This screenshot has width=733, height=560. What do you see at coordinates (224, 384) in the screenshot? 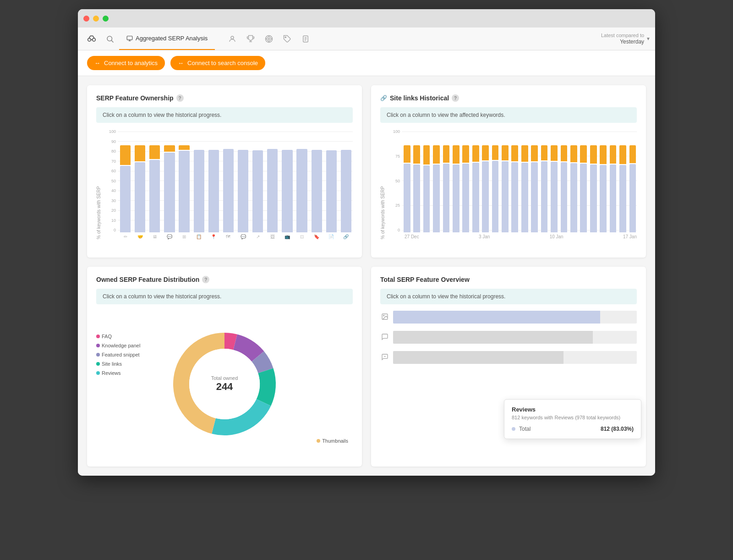
I see `donut-chart-container: Total owned 244 FAQ Knowledge panel` at bounding box center [224, 384].